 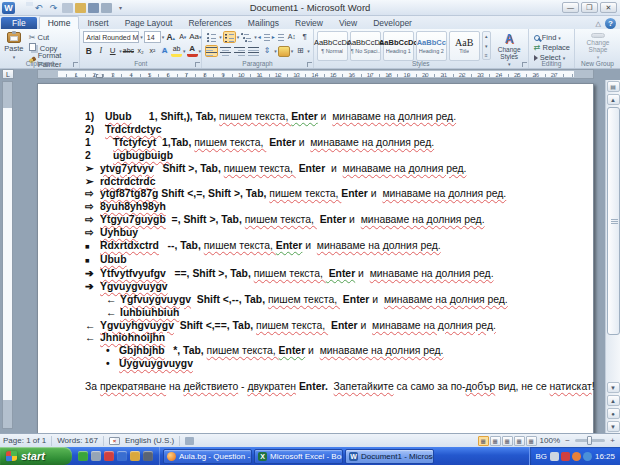 I want to click on change-case-button: Aa▾, so click(x=195, y=37).